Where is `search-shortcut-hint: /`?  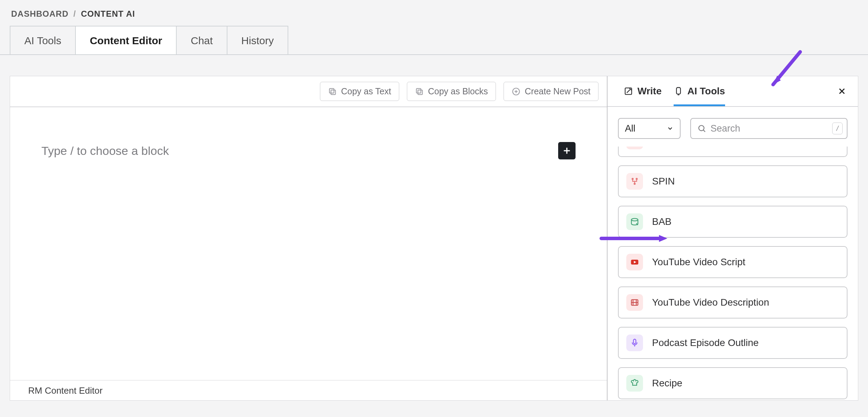
search-shortcut-hint: / is located at coordinates (837, 128).